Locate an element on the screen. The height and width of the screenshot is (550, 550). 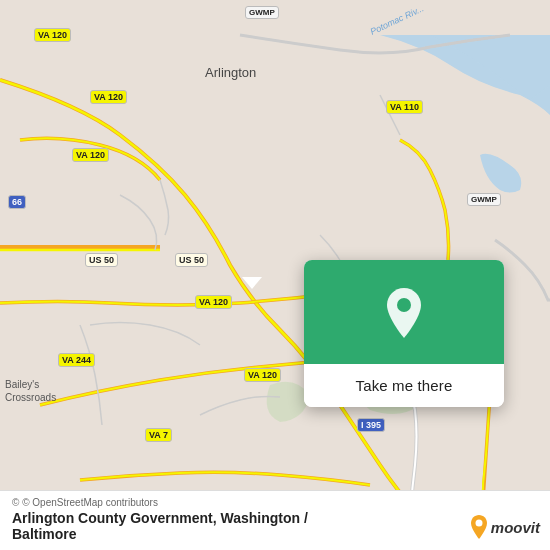
road-badge-va120-2: VA 120 is located at coordinates (108, 97).